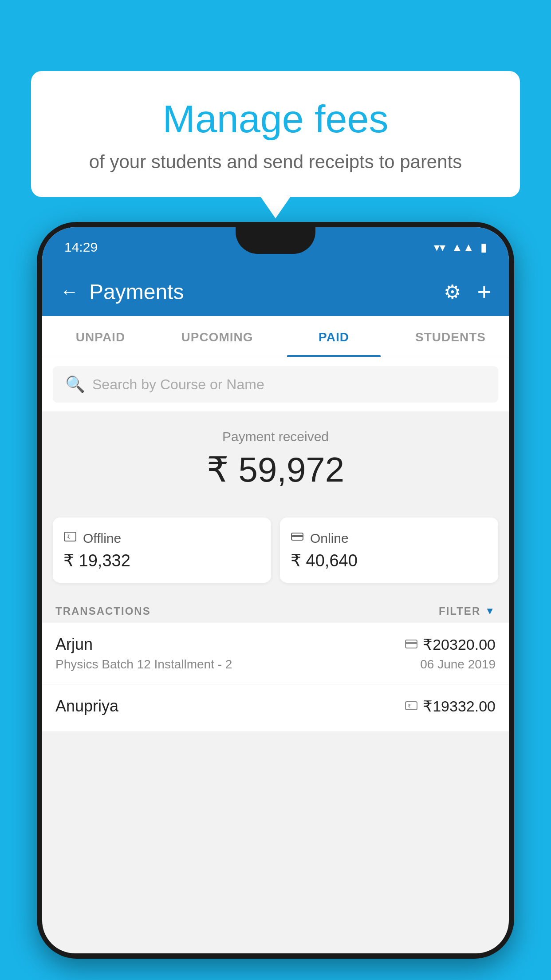 This screenshot has height=980, width=551. Describe the element at coordinates (297, 538) in the screenshot. I see `online-icon` at that location.